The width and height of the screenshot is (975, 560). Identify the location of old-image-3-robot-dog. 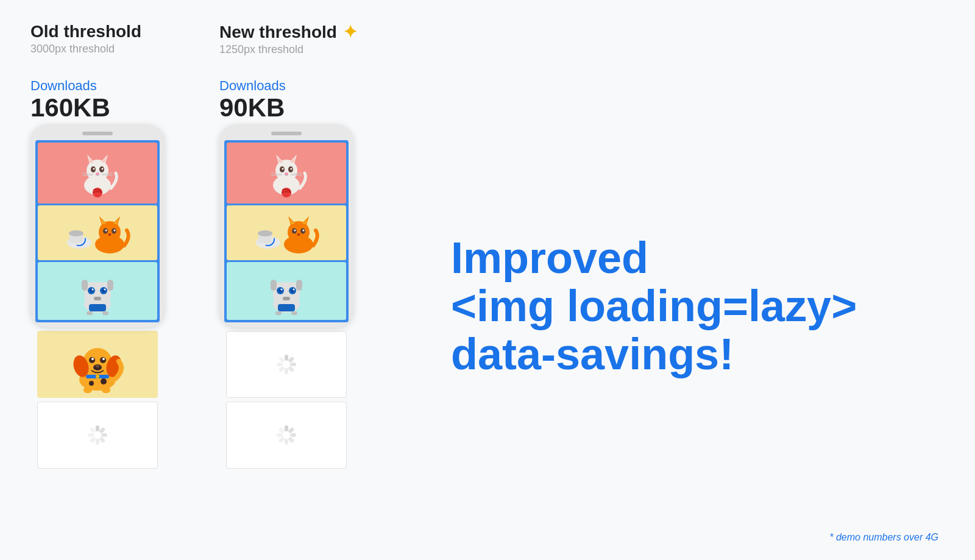
(98, 291).